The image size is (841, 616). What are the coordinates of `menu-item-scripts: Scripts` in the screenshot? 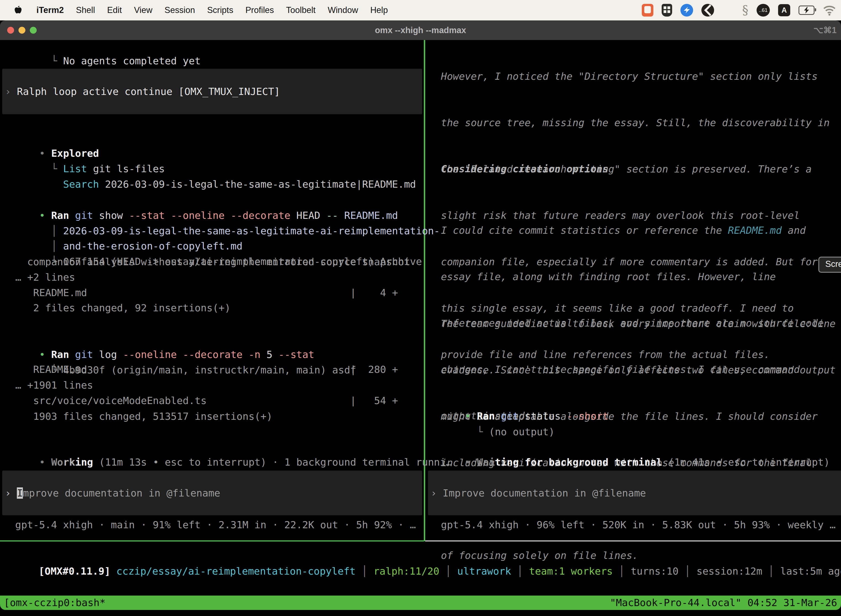 It's located at (220, 10).